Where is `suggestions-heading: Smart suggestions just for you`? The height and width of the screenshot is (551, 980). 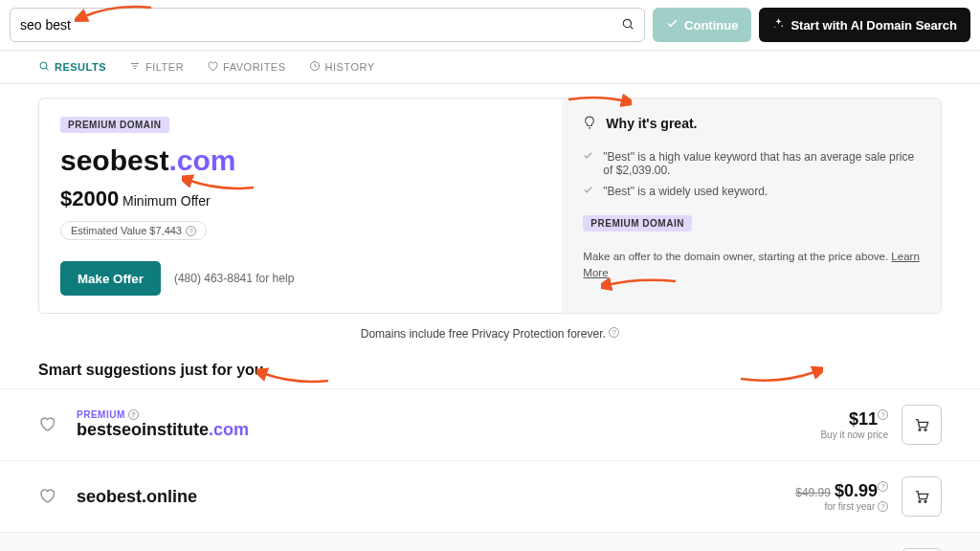 suggestions-heading: Smart suggestions just for you is located at coordinates (490, 370).